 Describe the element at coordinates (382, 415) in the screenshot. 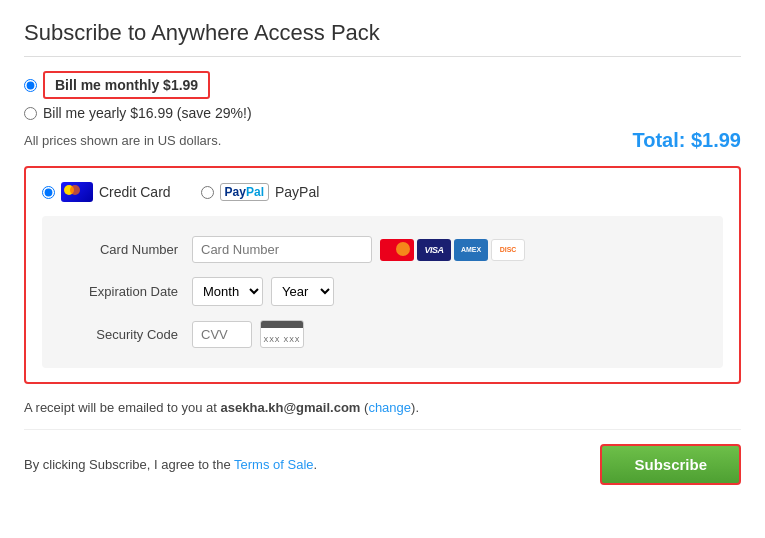

I see `receipt-note: A receipt will be emailed to you at asek…` at that location.